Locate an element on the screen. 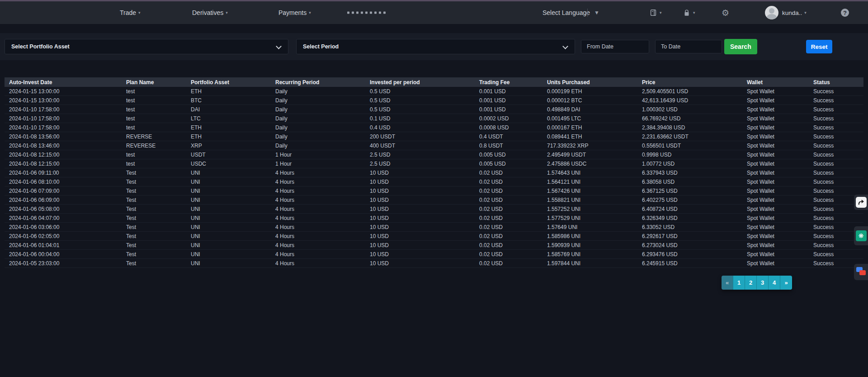  nav-menu-trade: Trade ▾ is located at coordinates (130, 13).